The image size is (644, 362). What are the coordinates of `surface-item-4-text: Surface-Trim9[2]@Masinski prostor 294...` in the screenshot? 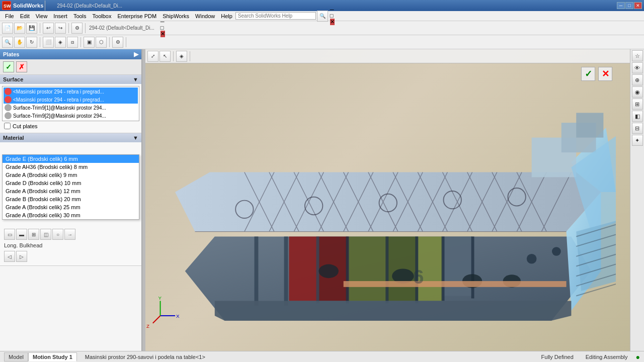 It's located at (59, 116).